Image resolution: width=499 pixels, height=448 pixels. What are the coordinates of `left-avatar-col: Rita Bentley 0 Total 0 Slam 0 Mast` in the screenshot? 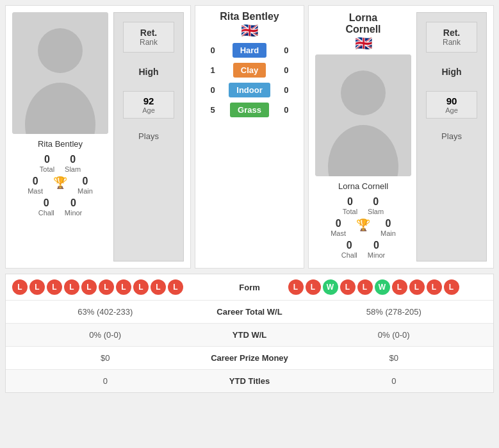 It's located at (60, 137).